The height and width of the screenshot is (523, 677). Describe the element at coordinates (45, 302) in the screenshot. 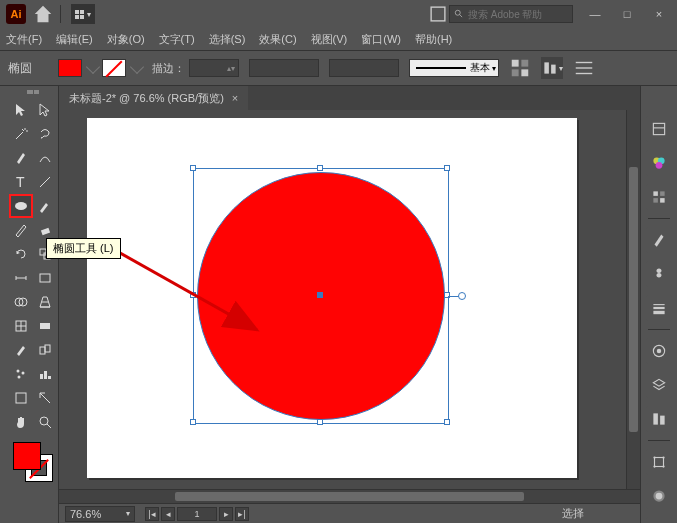

I see `tool-perspective` at that location.